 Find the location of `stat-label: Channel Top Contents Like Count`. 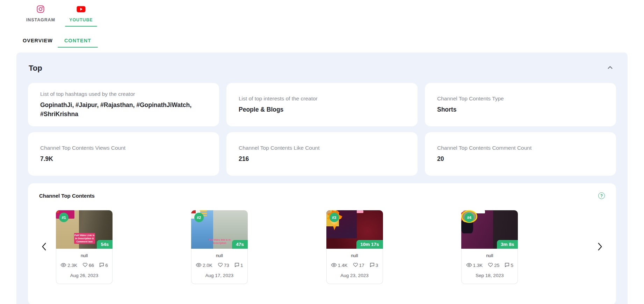

stat-label: Channel Top Contents Like Count is located at coordinates (322, 148).